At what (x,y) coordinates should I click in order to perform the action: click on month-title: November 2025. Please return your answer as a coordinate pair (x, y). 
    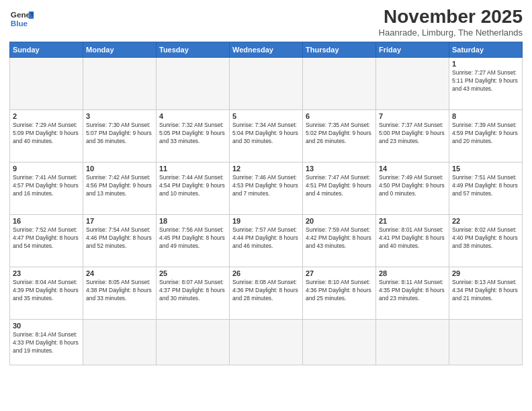
    Looking at the image, I should click on (451, 17).